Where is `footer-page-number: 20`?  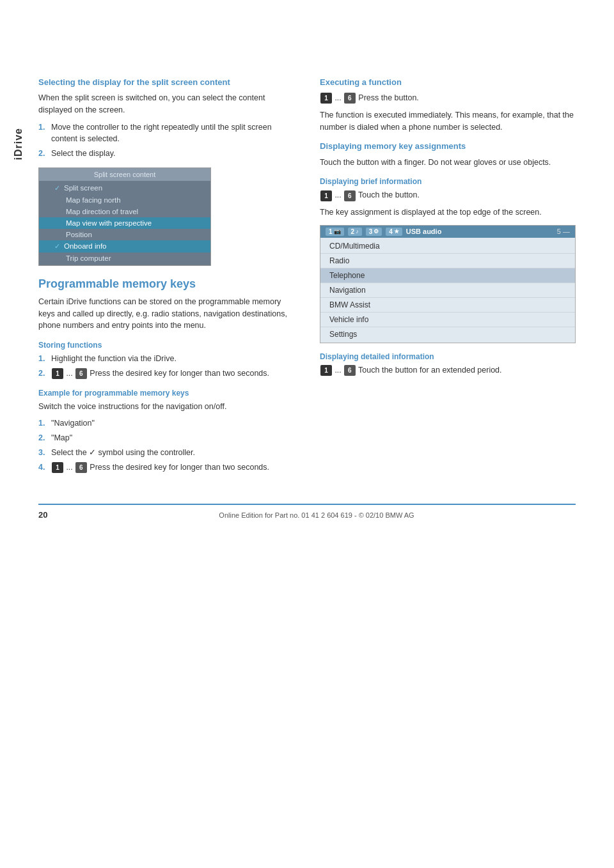 footer-page-number: 20 is located at coordinates (48, 515).